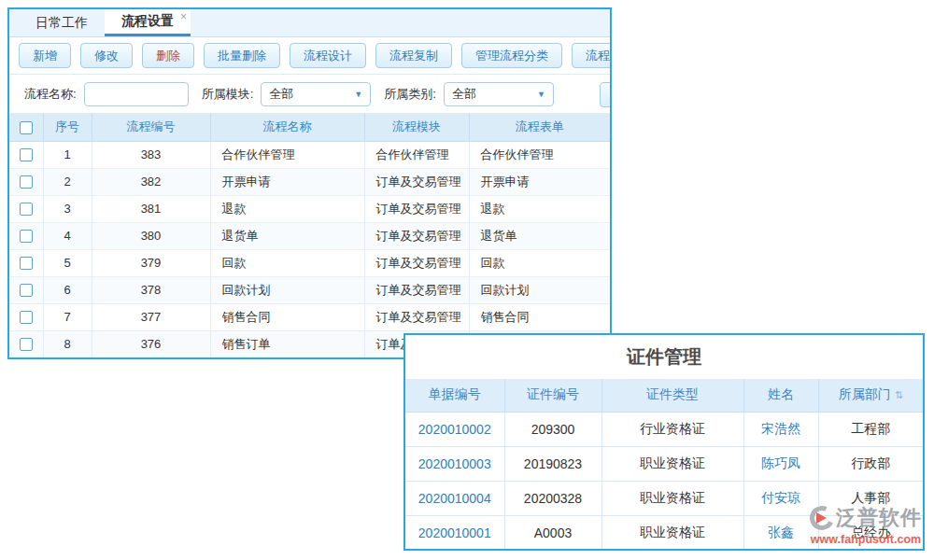 The image size is (934, 560). What do you see at coordinates (310, 289) in the screenshot?
I see `table-row: 6 378 回款计划 订单及交易管理 回款计划` at bounding box center [310, 289].